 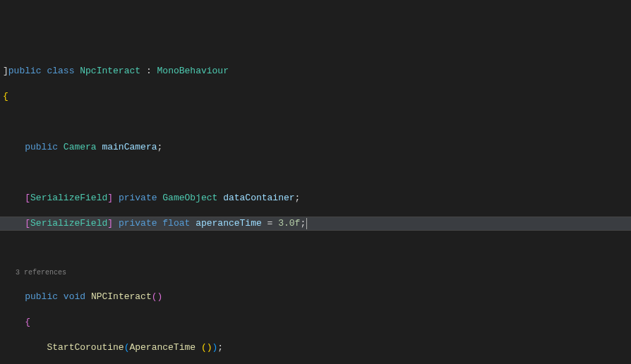 What do you see at coordinates (316, 224) in the screenshot?
I see `code-line-active: [SerializeField] private float aperanceT…` at bounding box center [316, 224].